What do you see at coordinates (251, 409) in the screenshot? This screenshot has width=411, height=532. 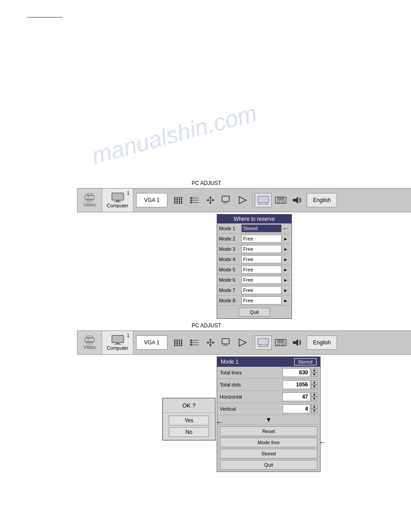 I see `vertical-label: Vertical` at bounding box center [251, 409].